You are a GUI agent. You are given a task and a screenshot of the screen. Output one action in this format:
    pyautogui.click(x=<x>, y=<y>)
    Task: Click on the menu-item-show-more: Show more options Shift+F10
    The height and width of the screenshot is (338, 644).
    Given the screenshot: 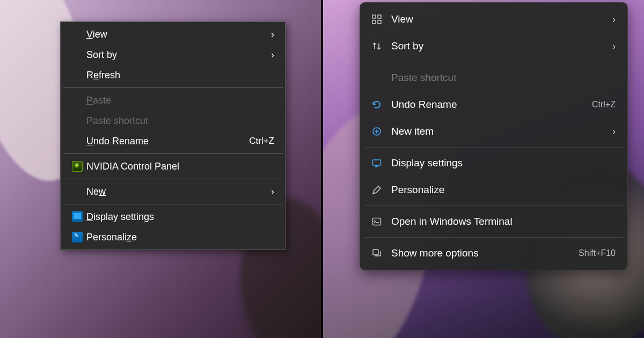 What is the action you would take?
    pyautogui.click(x=494, y=253)
    